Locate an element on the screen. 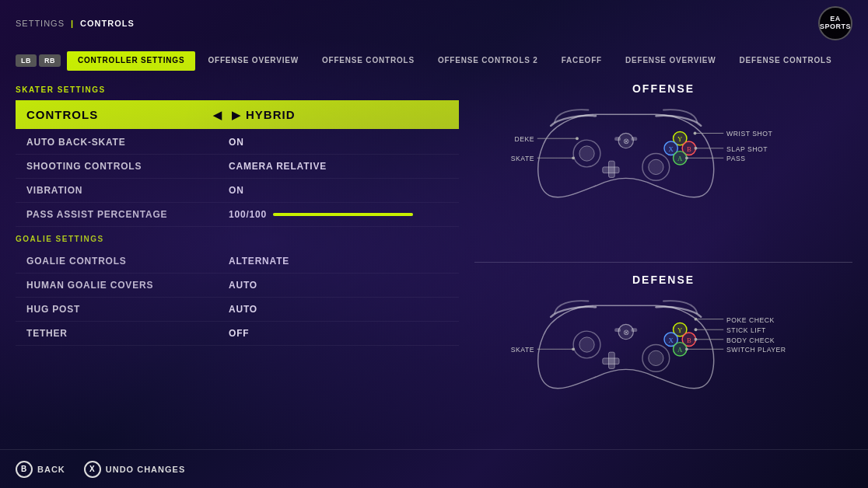  defense-b-label: B is located at coordinates (689, 340).